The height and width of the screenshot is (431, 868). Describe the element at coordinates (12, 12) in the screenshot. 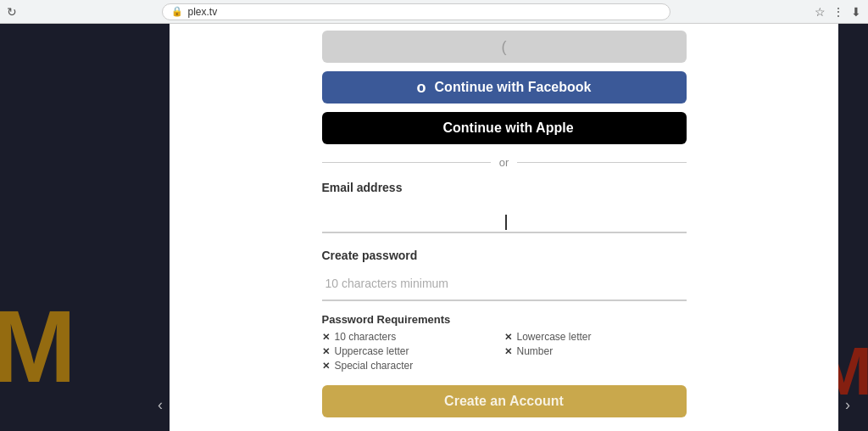

I see `reload-button: ↻` at that location.